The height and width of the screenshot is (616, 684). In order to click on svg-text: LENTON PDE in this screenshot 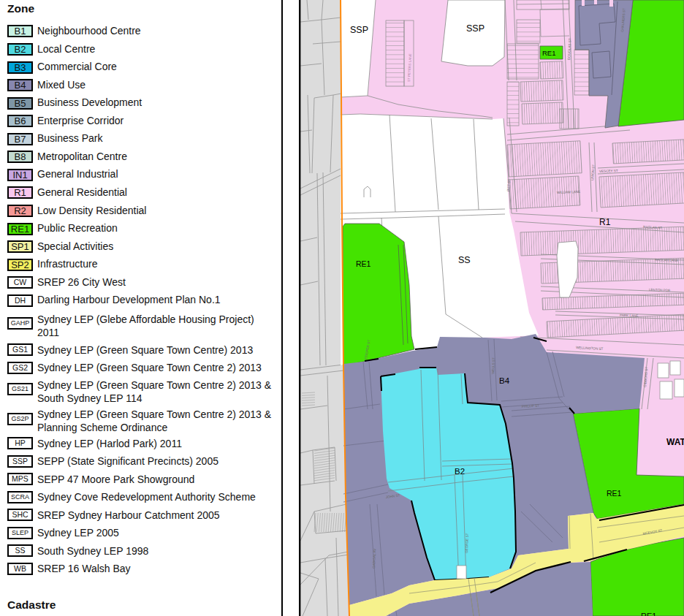, I will do `click(659, 290)`.